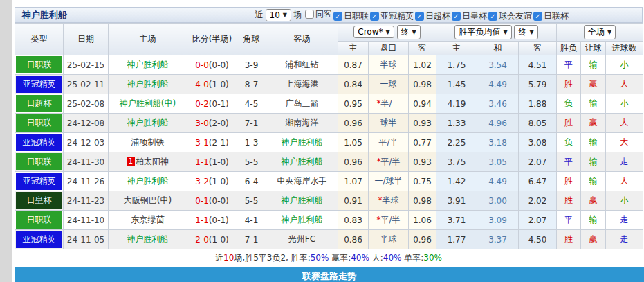 The image size is (644, 282). What do you see at coordinates (594, 162) in the screenshot?
I see `handicap-result: 输` at bounding box center [594, 162].